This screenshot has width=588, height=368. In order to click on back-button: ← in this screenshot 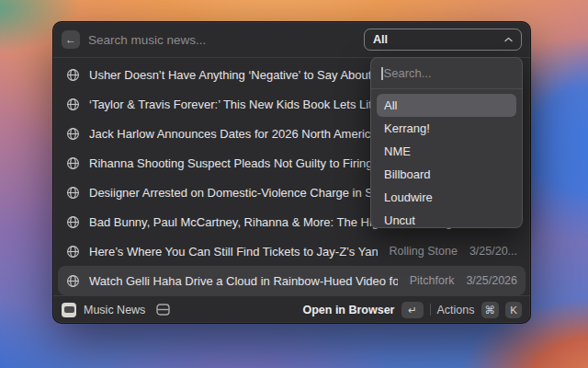, I will do `click(71, 40)`.